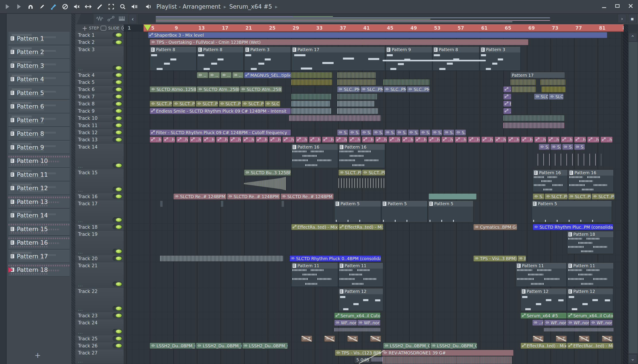 Image resolution: width=638 pixels, height=364 pixels. Describe the element at coordinates (77, 6) in the screenshot. I see `mute-icon` at that location.